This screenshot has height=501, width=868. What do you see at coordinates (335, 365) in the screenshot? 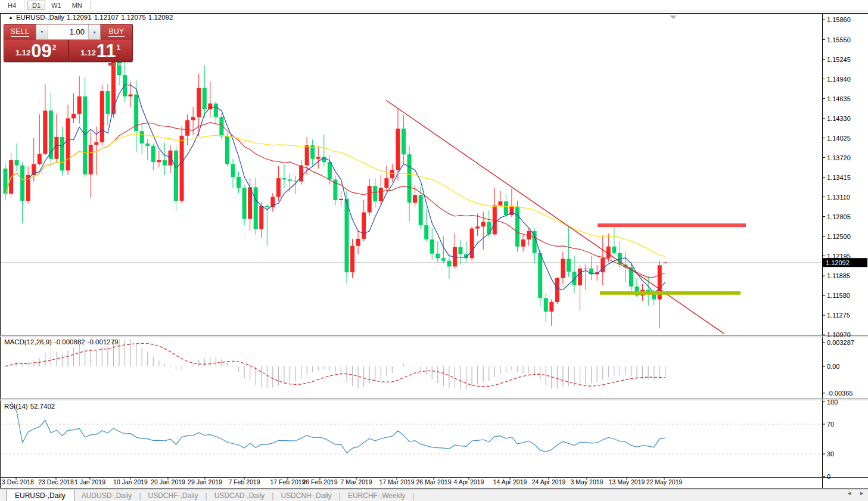
I see `macd-histogram` at bounding box center [335, 365].